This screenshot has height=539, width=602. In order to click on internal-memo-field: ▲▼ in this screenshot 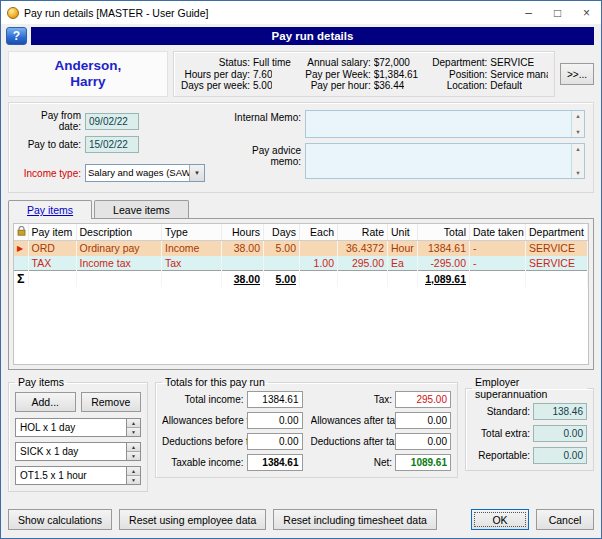, I will do `click(445, 124)`.